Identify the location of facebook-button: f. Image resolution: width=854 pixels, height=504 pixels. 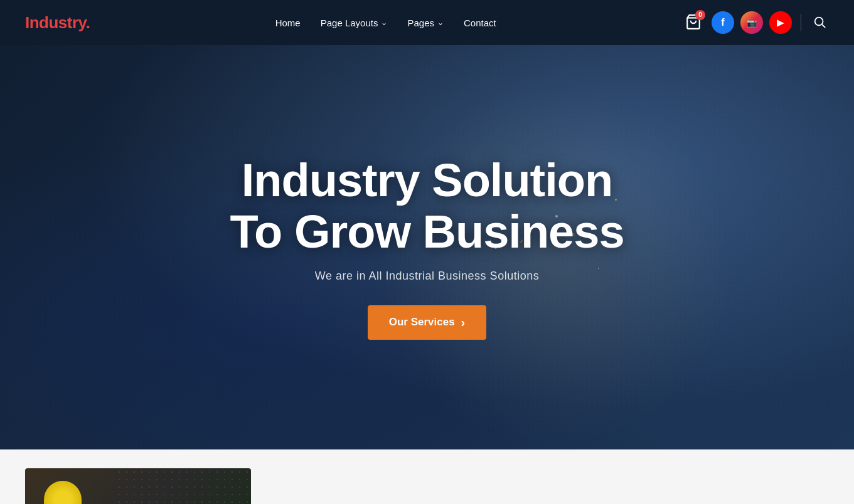
(723, 23).